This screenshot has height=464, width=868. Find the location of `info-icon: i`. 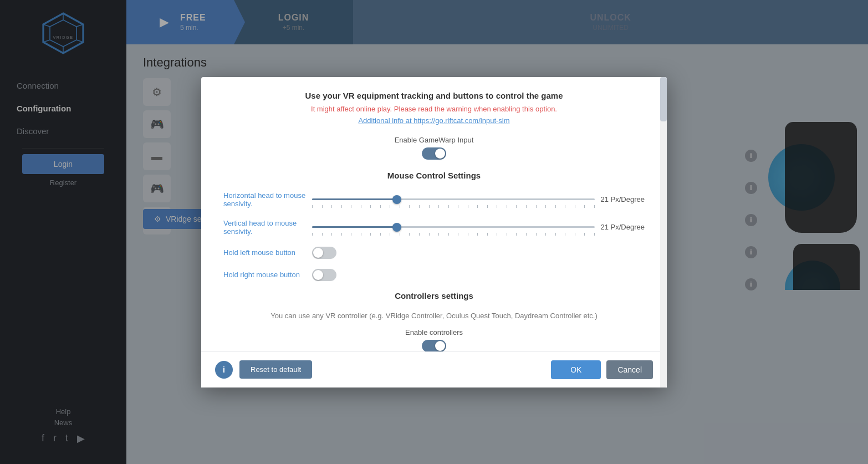

info-icon: i is located at coordinates (224, 370).